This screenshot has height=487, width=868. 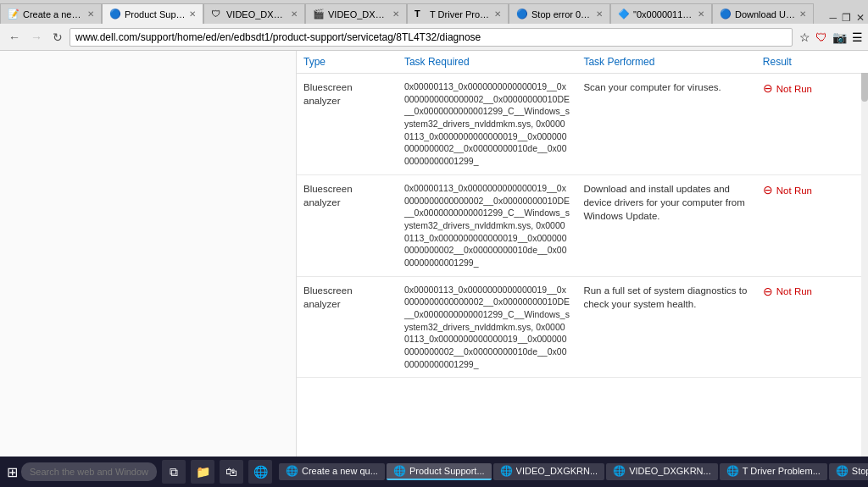 I want to click on col-header-task-required: Task Required, so click(x=487, y=63).